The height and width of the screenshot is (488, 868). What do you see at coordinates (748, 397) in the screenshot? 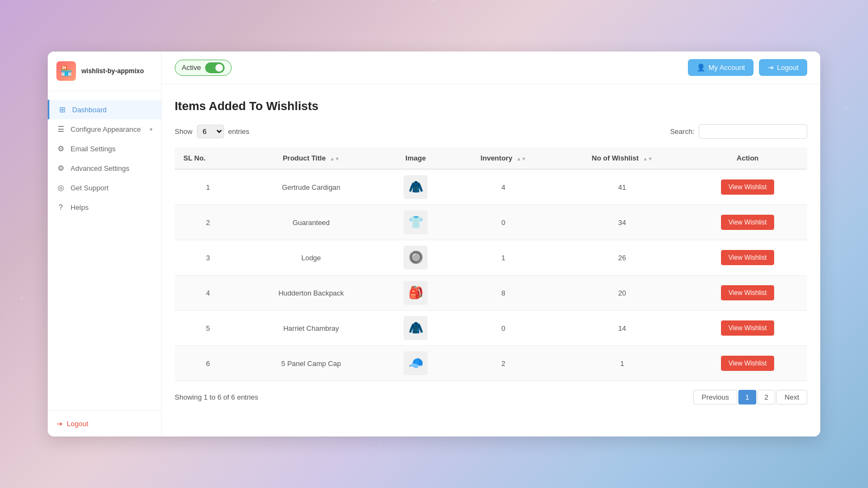
I see `page-1-button: 1` at bounding box center [748, 397].